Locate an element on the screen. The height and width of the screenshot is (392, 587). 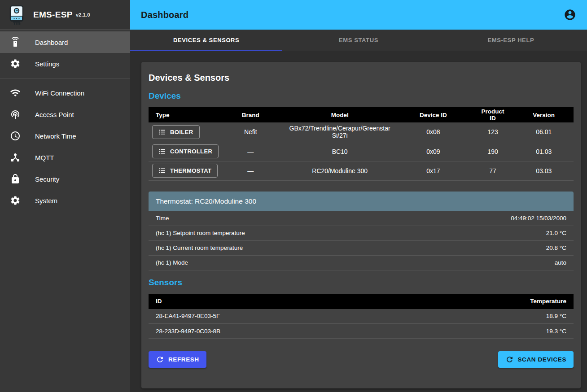
sensors-table: ID Temperature 28-EA41-9497-0E03-5F 18.9… is located at coordinates (361, 317).